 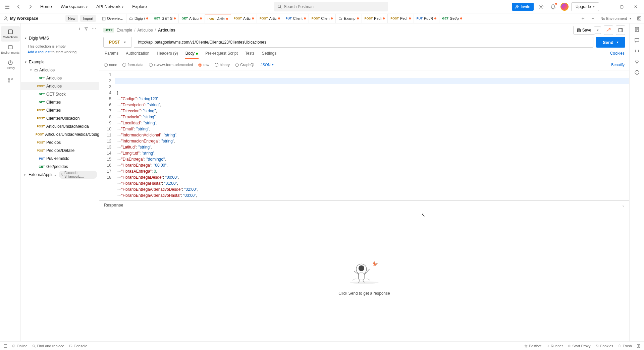 I want to click on status-cookies: Cookies, so click(x=604, y=346).